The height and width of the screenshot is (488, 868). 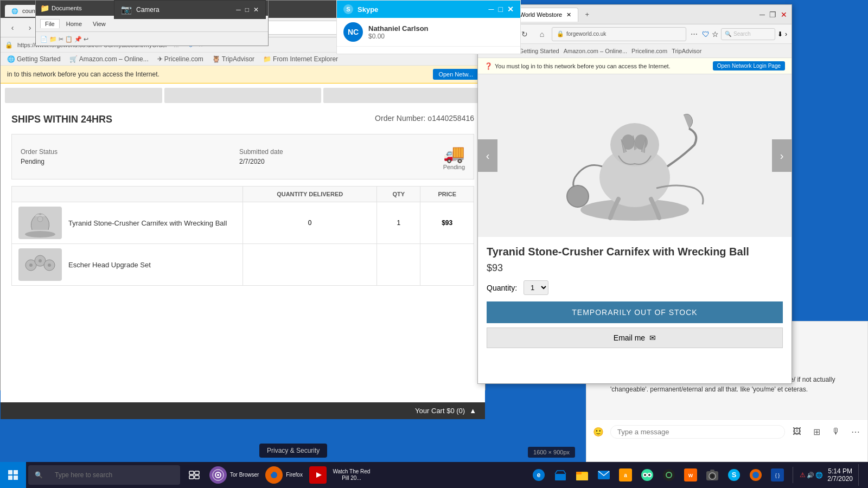 What do you see at coordinates (539, 475) in the screenshot?
I see `ie-icon: e` at bounding box center [539, 475].